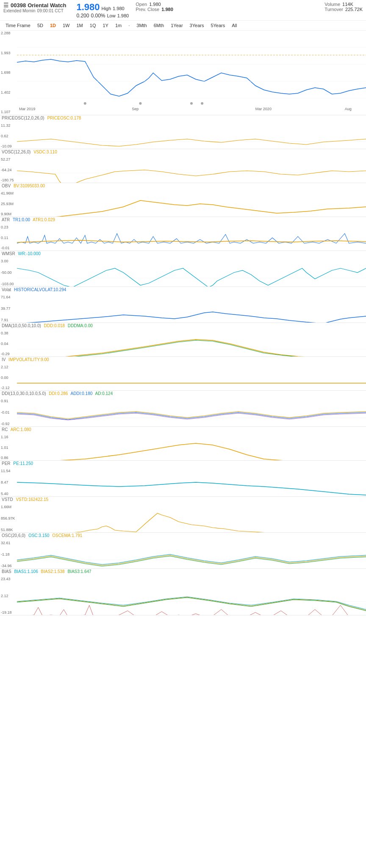 Image resolution: width=366 pixels, height=868 pixels. I want to click on tf-1d: 1D, so click(53, 25).